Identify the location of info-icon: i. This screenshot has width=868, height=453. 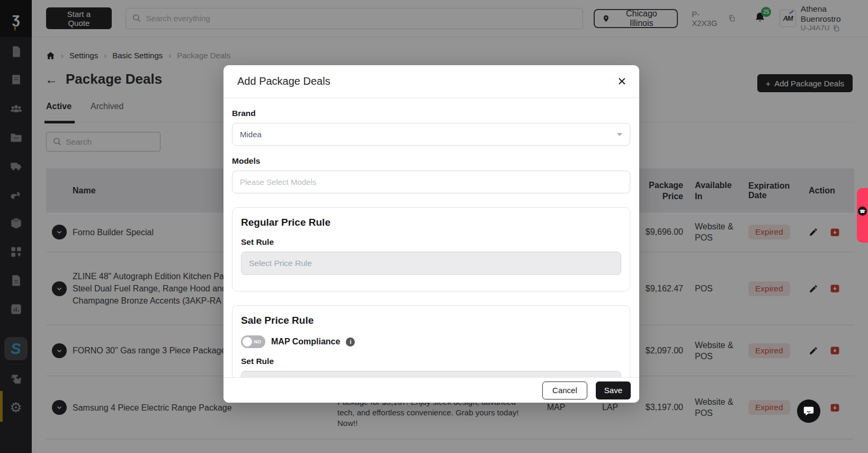
(351, 342).